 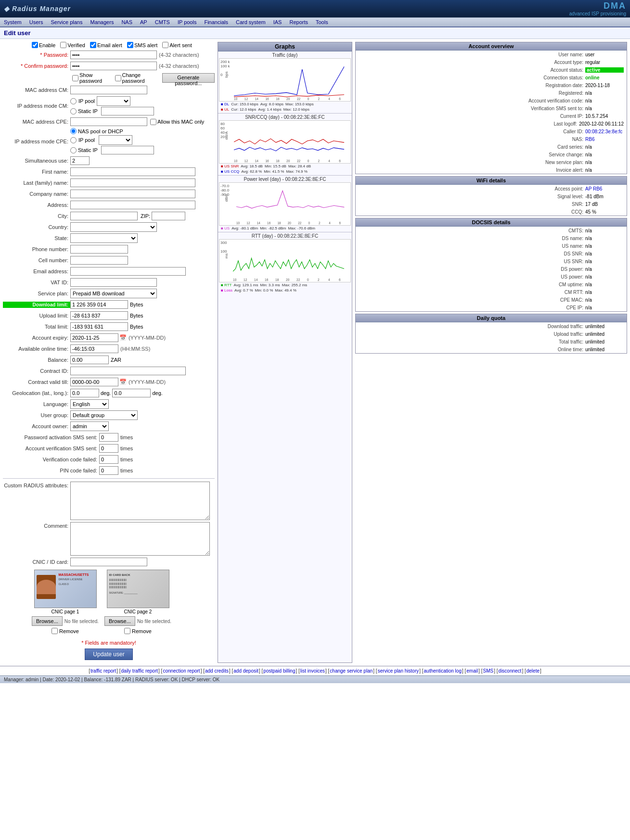 What do you see at coordinates (181, 671) in the screenshot?
I see `connection-report-link: connection report` at bounding box center [181, 671].